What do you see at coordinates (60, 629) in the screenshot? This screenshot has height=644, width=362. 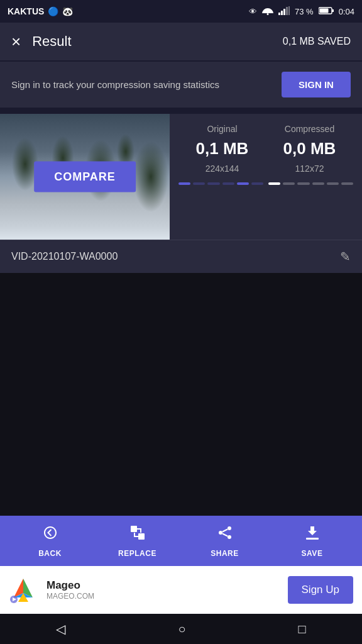 I see `back-system-button: ◁` at bounding box center [60, 629].